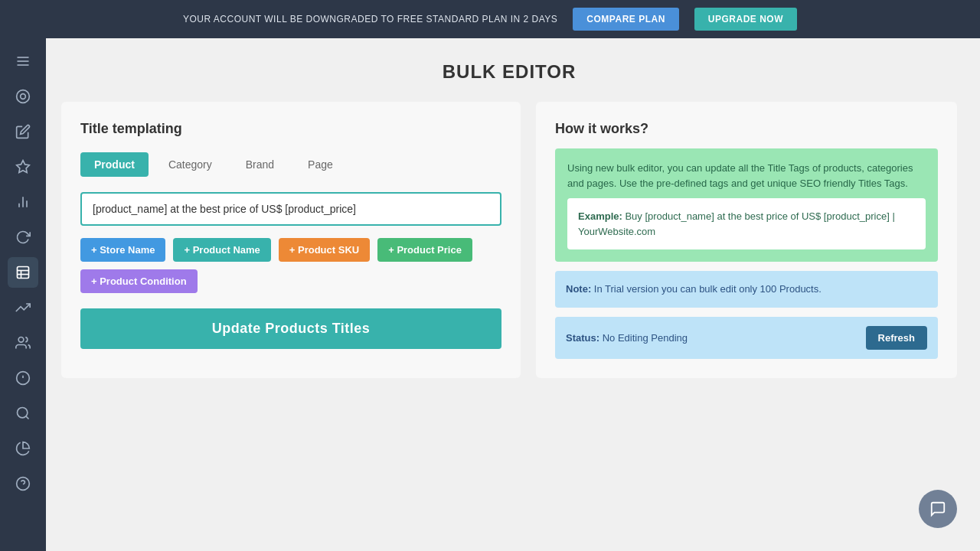 The height and width of the screenshot is (551, 980). What do you see at coordinates (600, 216) in the screenshot?
I see `example-label: Example:` at bounding box center [600, 216].